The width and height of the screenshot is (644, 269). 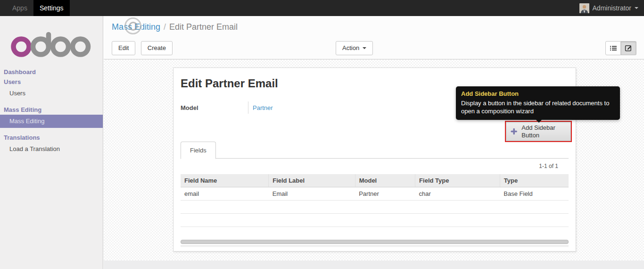 I want to click on column-header-field-type: Field Type, so click(x=458, y=181).